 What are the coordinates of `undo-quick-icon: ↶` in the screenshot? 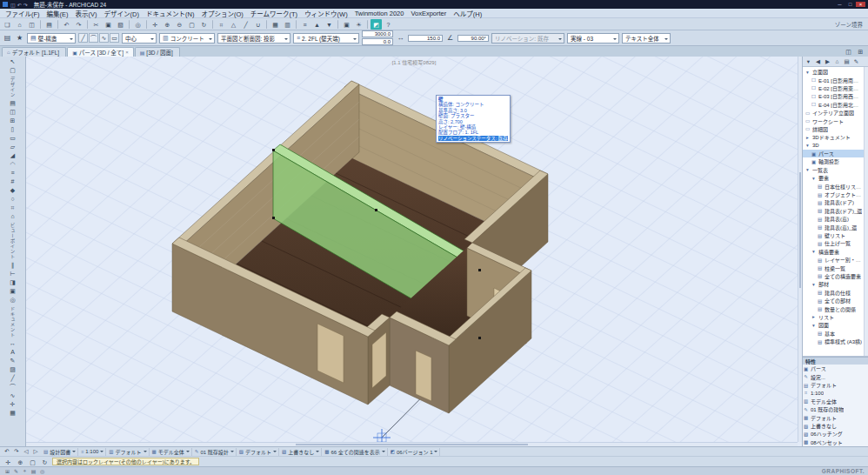 It's located at (19, 5).